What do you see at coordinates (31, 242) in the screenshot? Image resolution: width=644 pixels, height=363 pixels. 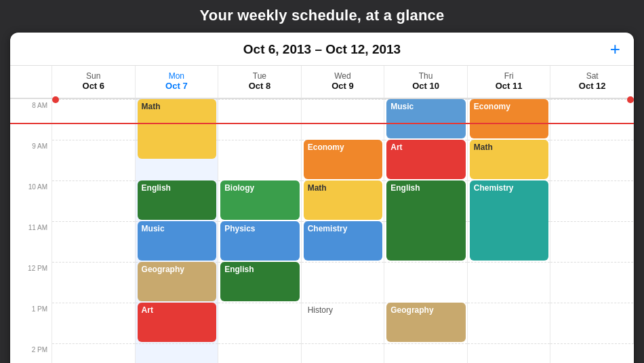 I see `time-label-11-am: 11 AM` at bounding box center [31, 242].